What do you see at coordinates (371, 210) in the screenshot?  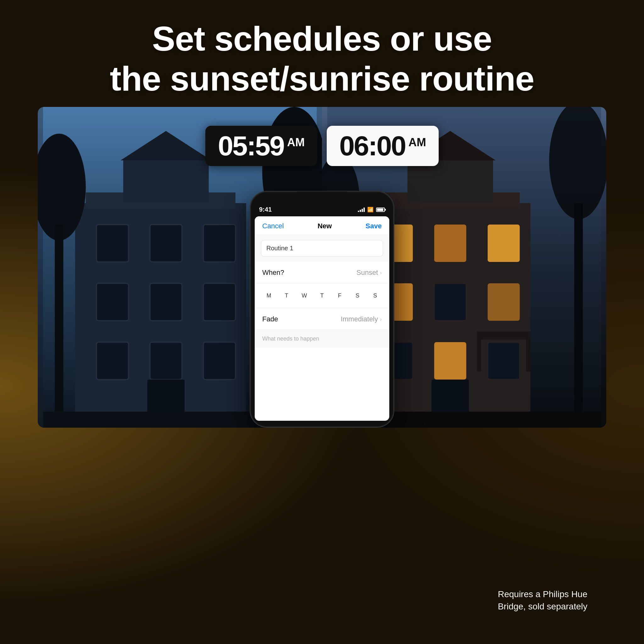 I see `wifi-icon: 📶` at bounding box center [371, 210].